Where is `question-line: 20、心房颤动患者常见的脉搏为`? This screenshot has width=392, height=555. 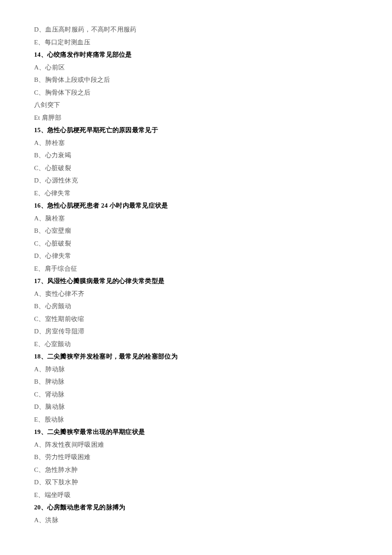
question-line: 20、心房颤动患者常见的脉搏为 is located at coordinates (196, 507).